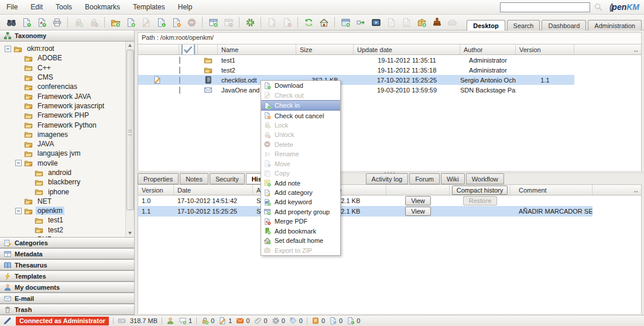 The height and width of the screenshot is (326, 644). What do you see at coordinates (36, 6) in the screenshot?
I see `menu-edit: Edit` at bounding box center [36, 6].